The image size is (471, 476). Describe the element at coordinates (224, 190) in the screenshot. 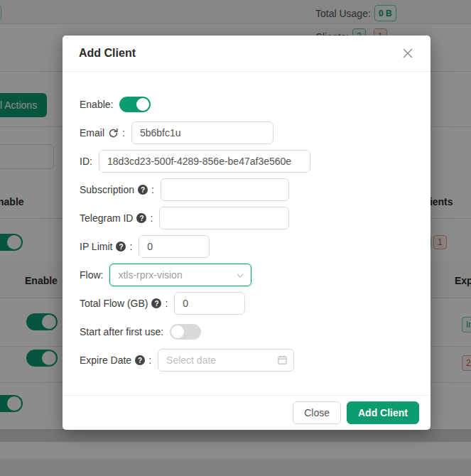

I see `subscription-input` at that location.